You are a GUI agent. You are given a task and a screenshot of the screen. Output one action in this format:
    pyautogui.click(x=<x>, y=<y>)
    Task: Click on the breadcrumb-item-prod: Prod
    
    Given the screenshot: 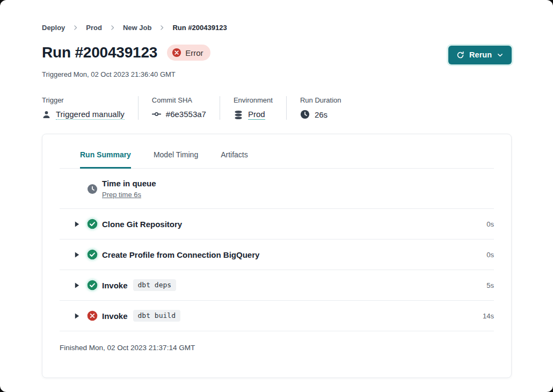 What is the action you would take?
    pyautogui.click(x=94, y=28)
    